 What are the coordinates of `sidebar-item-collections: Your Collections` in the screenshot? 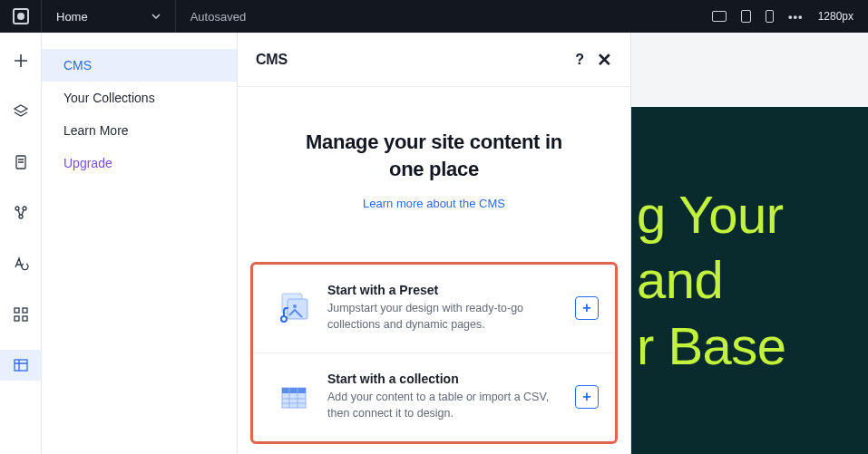 It's located at (140, 98).